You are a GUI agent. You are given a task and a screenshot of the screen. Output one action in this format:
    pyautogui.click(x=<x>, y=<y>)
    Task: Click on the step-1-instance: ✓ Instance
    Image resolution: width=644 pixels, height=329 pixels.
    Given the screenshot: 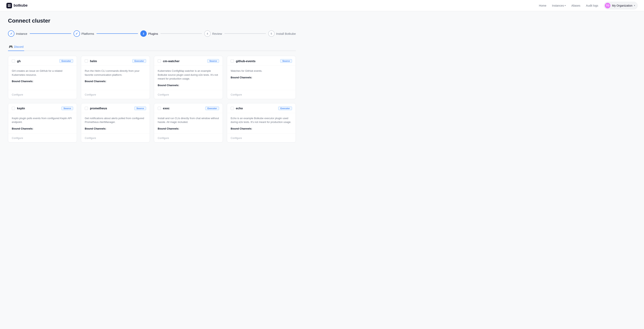 What is the action you would take?
    pyautogui.click(x=18, y=34)
    